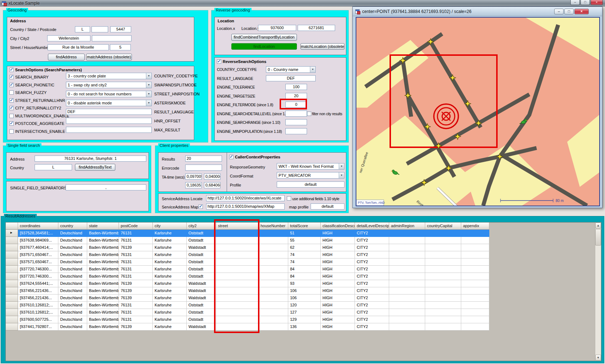  Describe the element at coordinates (304, 233) in the screenshot. I see `cell-totalScore: 51` at that location.